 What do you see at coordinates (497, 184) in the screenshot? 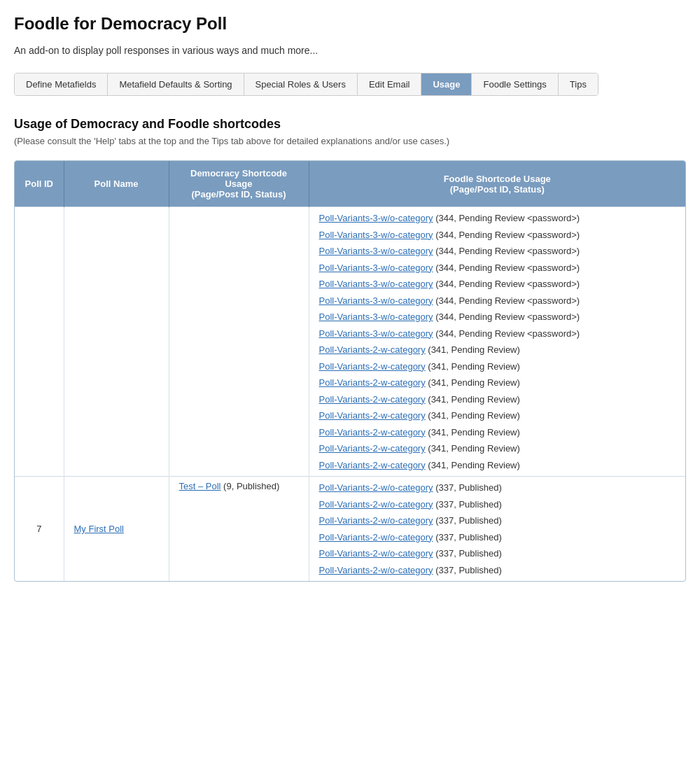
I see `col-foodle-shortcode: Foodle Shortcode Usage(Page/Post ID, Sta…` at bounding box center [497, 184].